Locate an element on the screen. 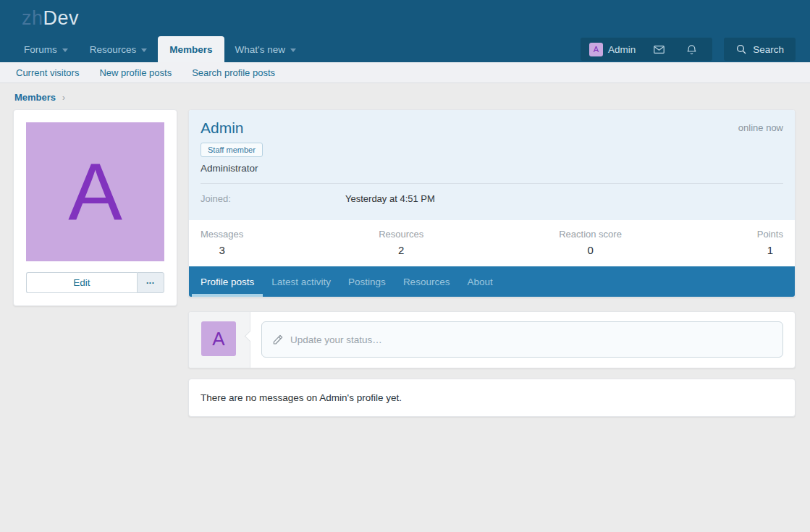 This screenshot has height=532, width=810. status-form is located at coordinates (523, 340).